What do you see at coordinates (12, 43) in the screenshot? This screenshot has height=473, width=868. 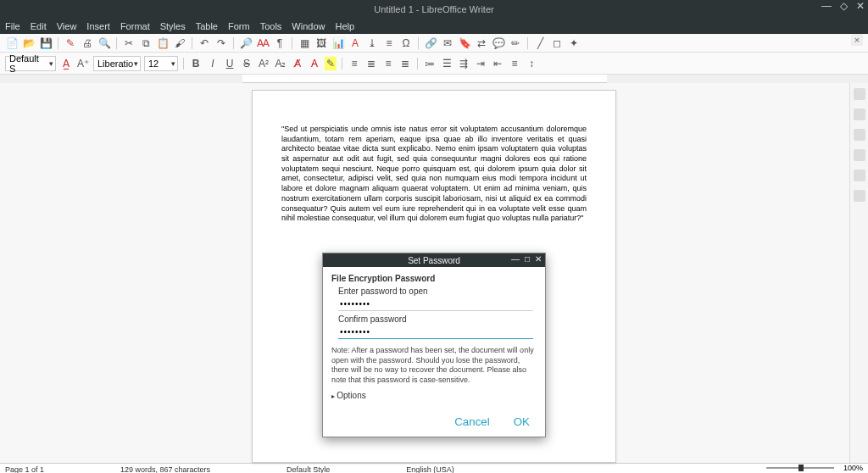 I see `new-doc-icon: 📄` at bounding box center [12, 43].